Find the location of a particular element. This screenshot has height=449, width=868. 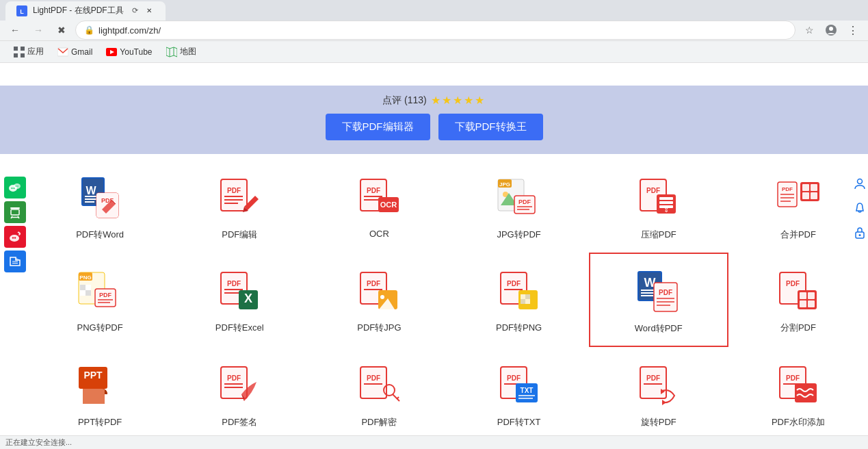

tool-icon-pdf-watermark: PDF is located at coordinates (798, 385).